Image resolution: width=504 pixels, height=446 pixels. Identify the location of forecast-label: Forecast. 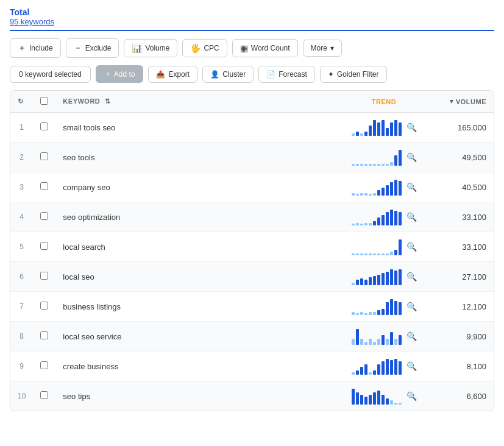
(293, 74).